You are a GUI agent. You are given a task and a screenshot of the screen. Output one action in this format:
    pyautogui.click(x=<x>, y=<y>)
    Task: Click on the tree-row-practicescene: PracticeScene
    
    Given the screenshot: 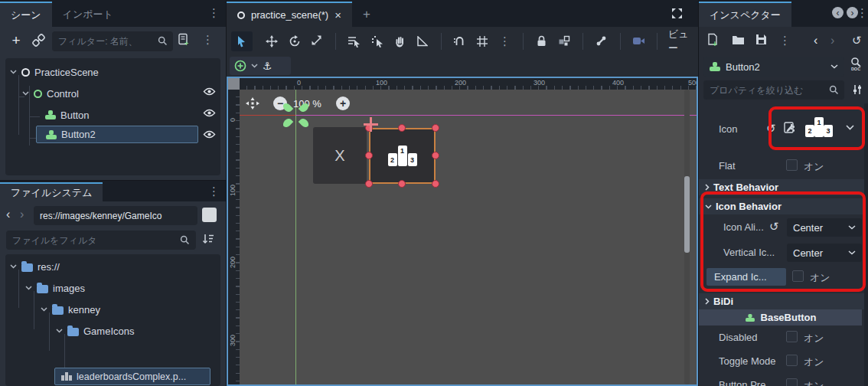 What is the action you would take?
    pyautogui.click(x=113, y=72)
    